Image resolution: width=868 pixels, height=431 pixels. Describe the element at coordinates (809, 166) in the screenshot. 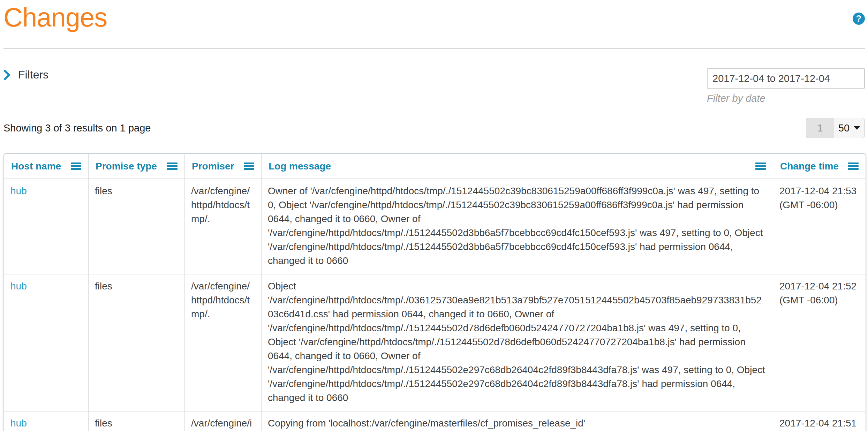

I see `column-label: Change time` at that location.